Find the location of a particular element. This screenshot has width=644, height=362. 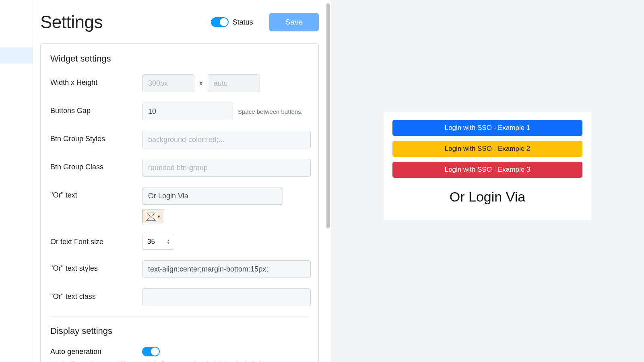

group-styles-input is located at coordinates (226, 140).